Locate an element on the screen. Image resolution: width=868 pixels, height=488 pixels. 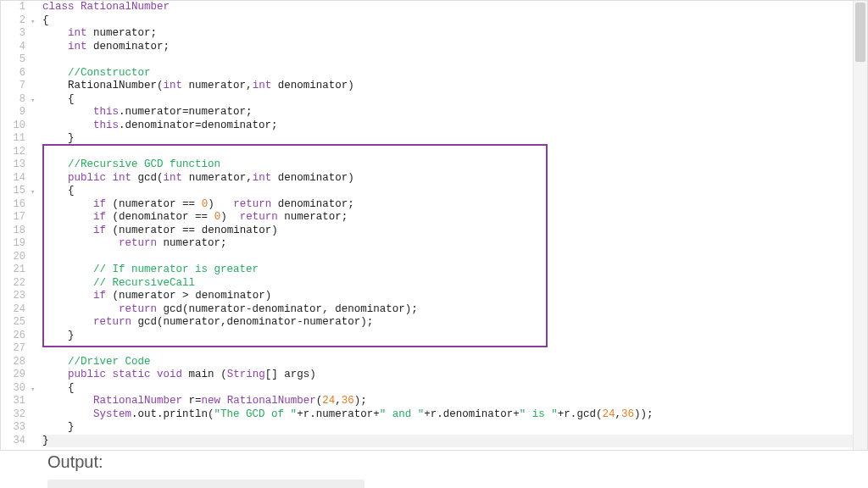
scrollbar-thumb is located at coordinates (860, 32).